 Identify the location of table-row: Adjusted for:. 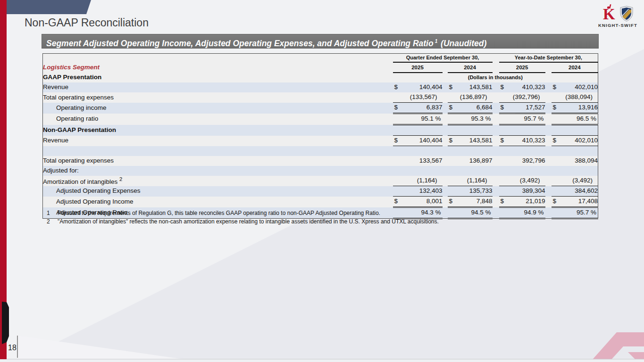
(321, 171).